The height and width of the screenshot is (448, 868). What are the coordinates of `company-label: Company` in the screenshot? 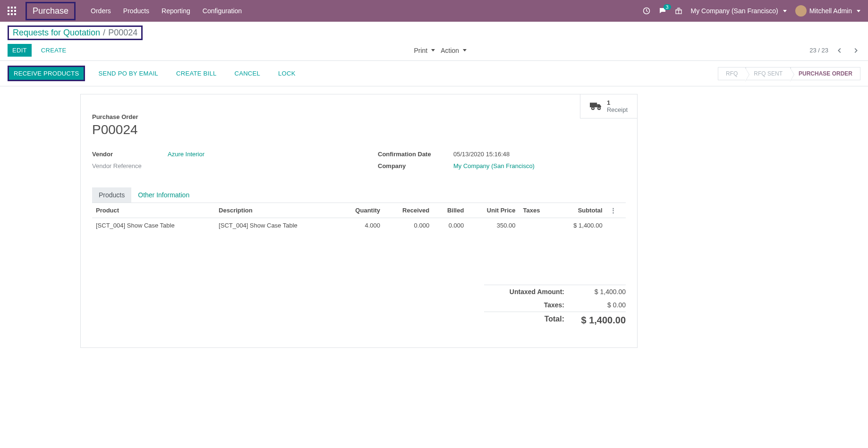 It's located at (416, 166).